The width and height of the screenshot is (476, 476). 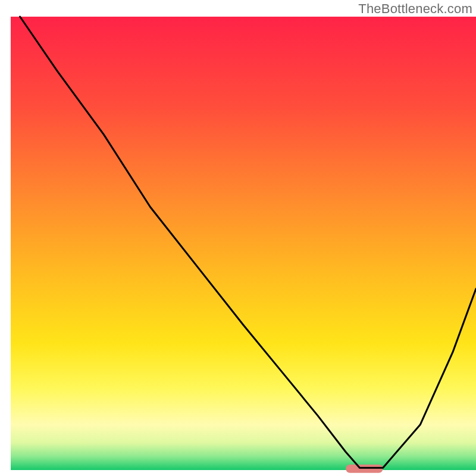 What do you see at coordinates (415, 9) in the screenshot?
I see `watermark-label: TheBottleneck.com` at bounding box center [415, 9].